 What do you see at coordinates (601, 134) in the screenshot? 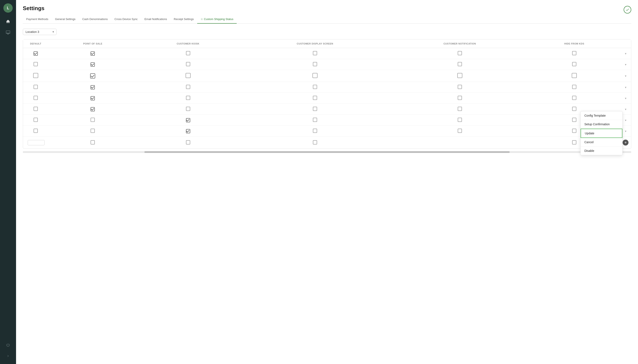
I see `menu-item-update: Update` at bounding box center [601, 134].